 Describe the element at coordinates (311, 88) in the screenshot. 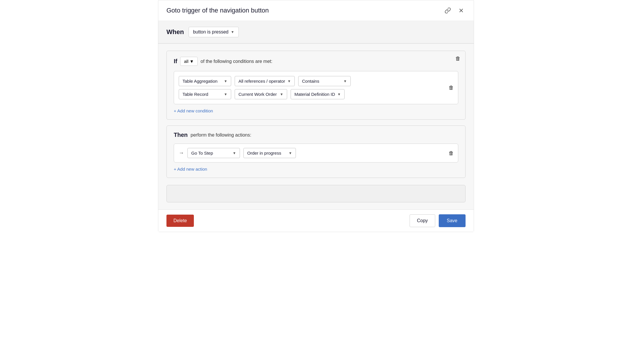

I see `condition-row-inner: Table Aggregation ▼ All references / ope…` at that location.